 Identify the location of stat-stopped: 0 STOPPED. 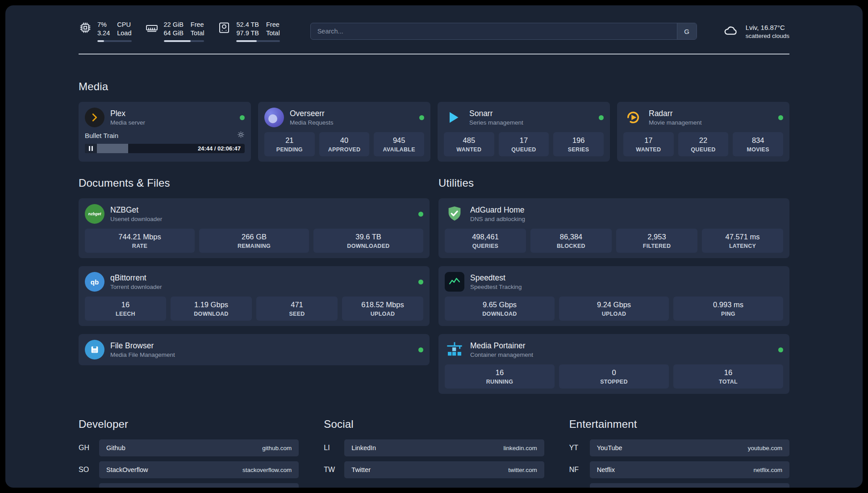
(614, 376).